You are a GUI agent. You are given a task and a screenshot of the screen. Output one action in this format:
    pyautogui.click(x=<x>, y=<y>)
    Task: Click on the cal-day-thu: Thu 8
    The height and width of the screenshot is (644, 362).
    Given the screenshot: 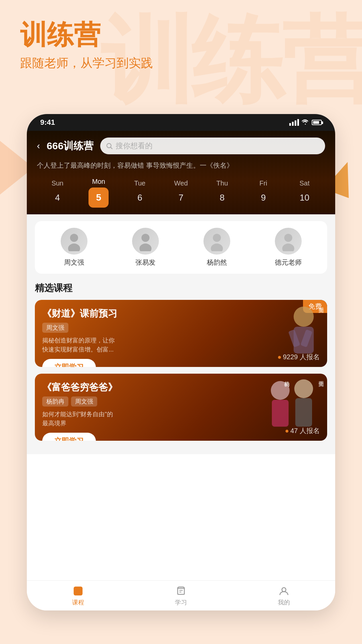 What is the action you would take?
    pyautogui.click(x=222, y=193)
    